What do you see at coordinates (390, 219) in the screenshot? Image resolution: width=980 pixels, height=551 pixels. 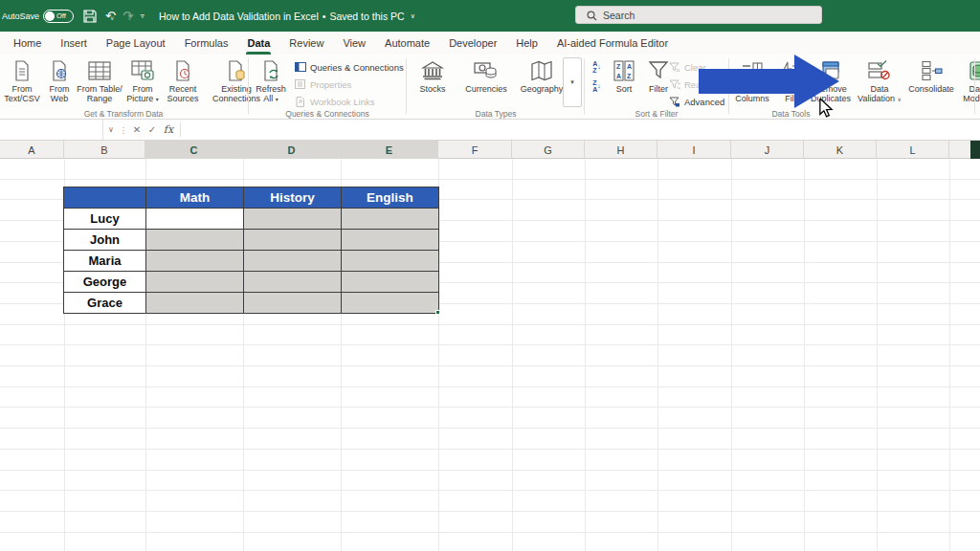 I see `cell-lucy-english` at bounding box center [390, 219].